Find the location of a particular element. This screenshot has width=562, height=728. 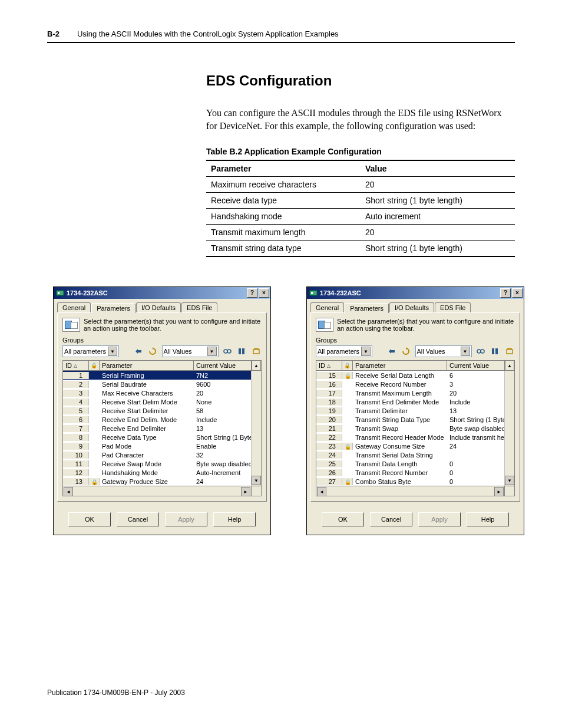

grid-row: 22Transmit Record Header ModeInclude tra… is located at coordinates (415, 437).